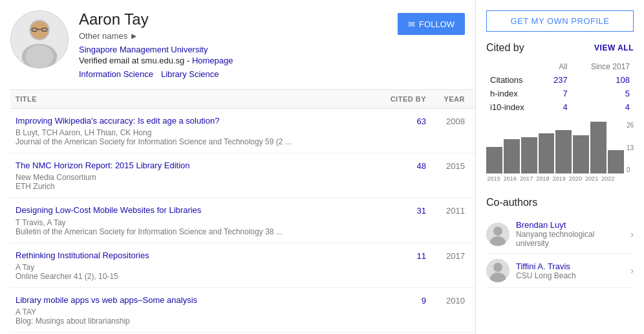  I want to click on table-row: Improving Wikipedia's accuracy: Is edit …, so click(243, 131).